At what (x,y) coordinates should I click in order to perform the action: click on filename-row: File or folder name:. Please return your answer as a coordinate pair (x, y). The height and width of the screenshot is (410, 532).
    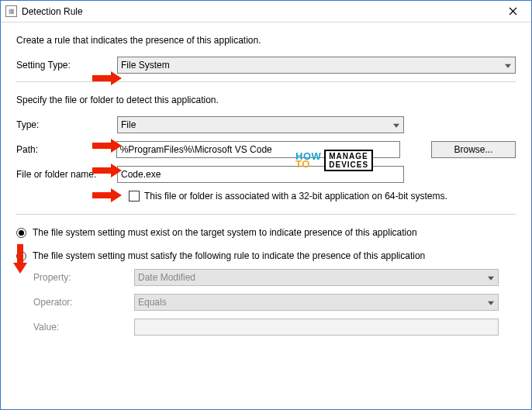
    Looking at the image, I should click on (266, 174).